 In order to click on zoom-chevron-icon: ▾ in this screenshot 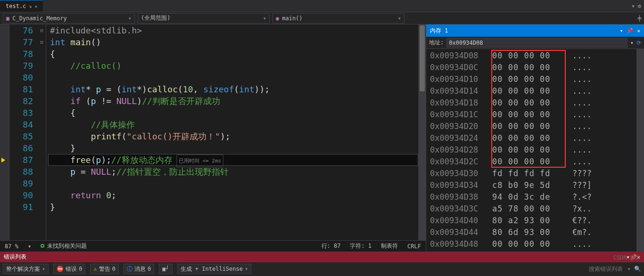, I will do `click(29, 246)`.